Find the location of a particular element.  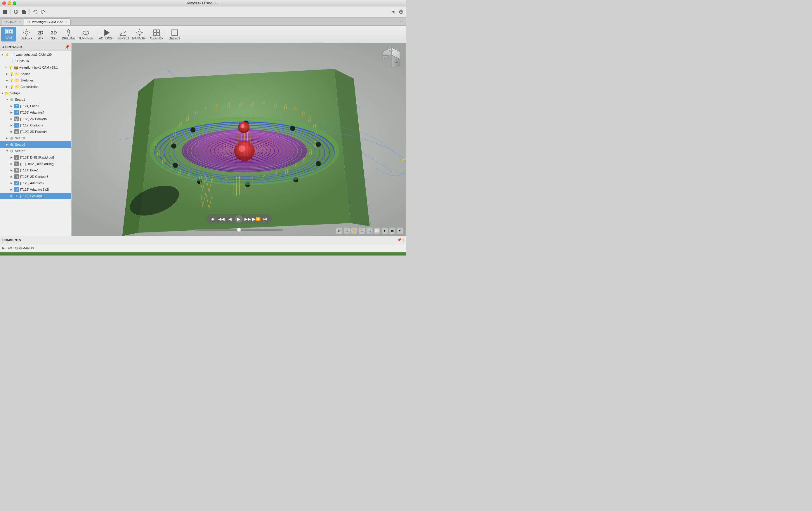

pb-skip-end: ⏭ is located at coordinates (265, 219).